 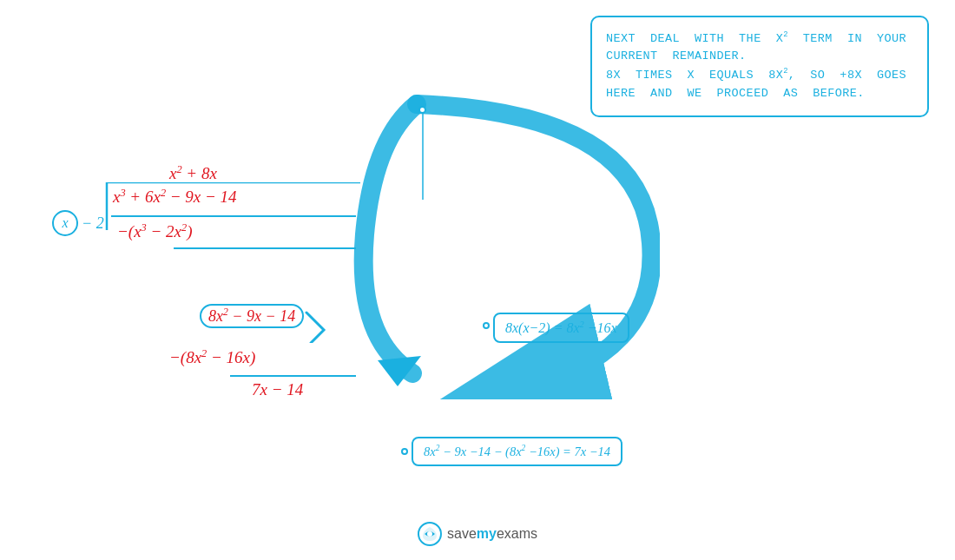 What do you see at coordinates (252, 316) in the screenshot?
I see `circled-remainder: 8x2 − 9x − 14` at bounding box center [252, 316].